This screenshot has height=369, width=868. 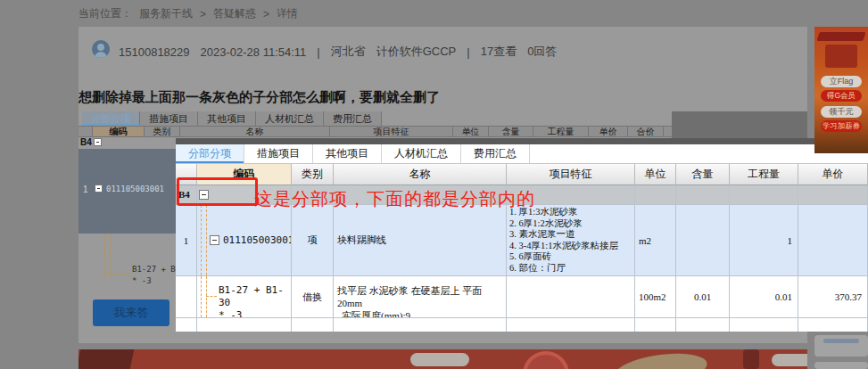 What do you see at coordinates (608, 132) in the screenshot?
I see `bg-col-price: 单价` at bounding box center [608, 132].